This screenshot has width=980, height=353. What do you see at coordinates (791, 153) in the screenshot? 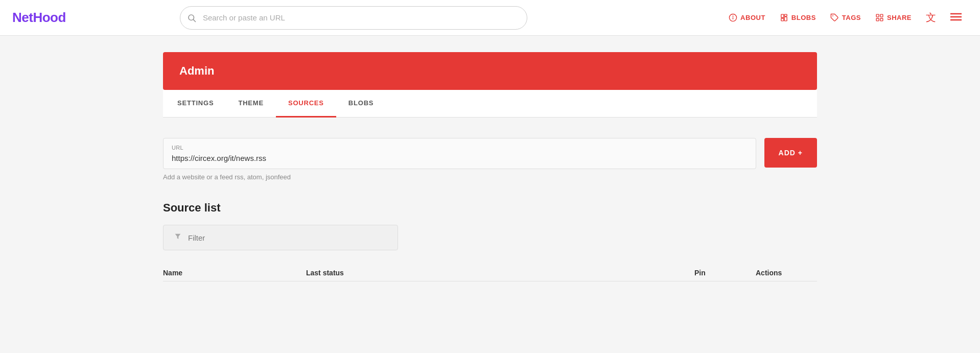
I see `add-button: ADD +` at bounding box center [791, 153].